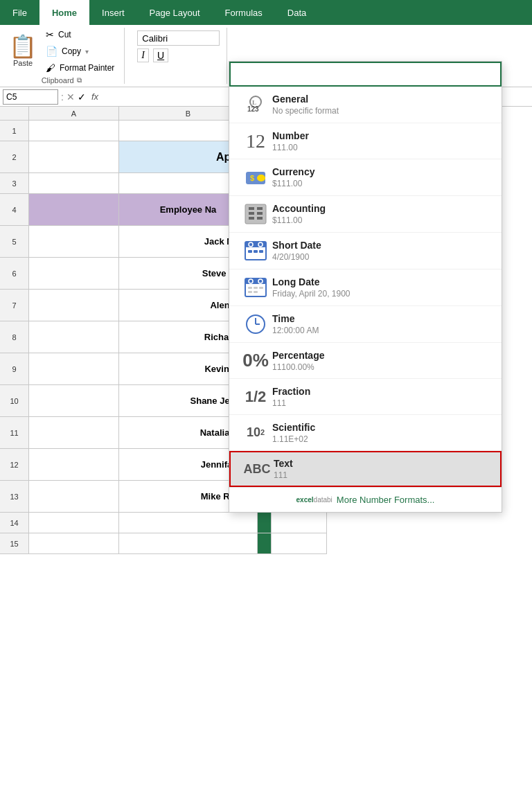 This screenshot has width=532, height=789. Describe the element at coordinates (62, 97) in the screenshot. I see `formula-colon: :` at that location.